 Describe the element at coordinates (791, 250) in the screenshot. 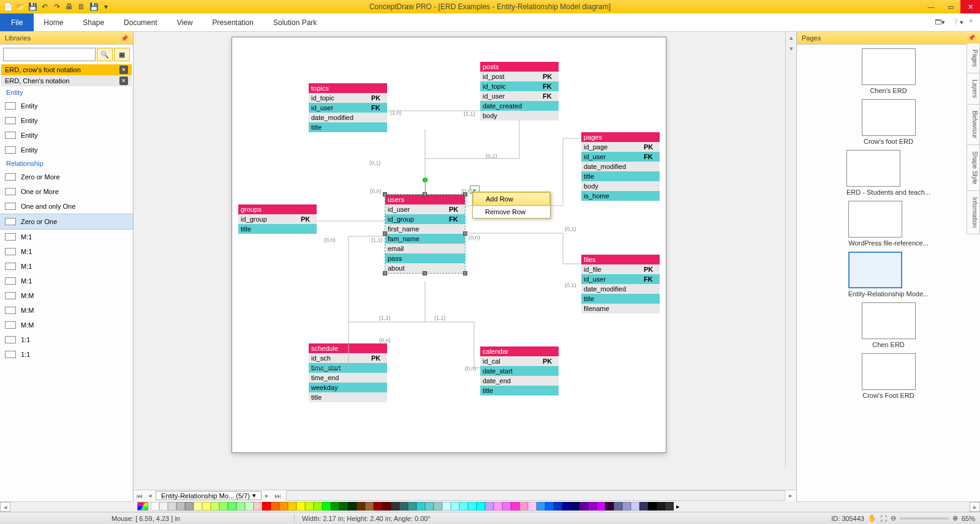

I see `vertical-scrollbar: ▴ ▾` at that location.